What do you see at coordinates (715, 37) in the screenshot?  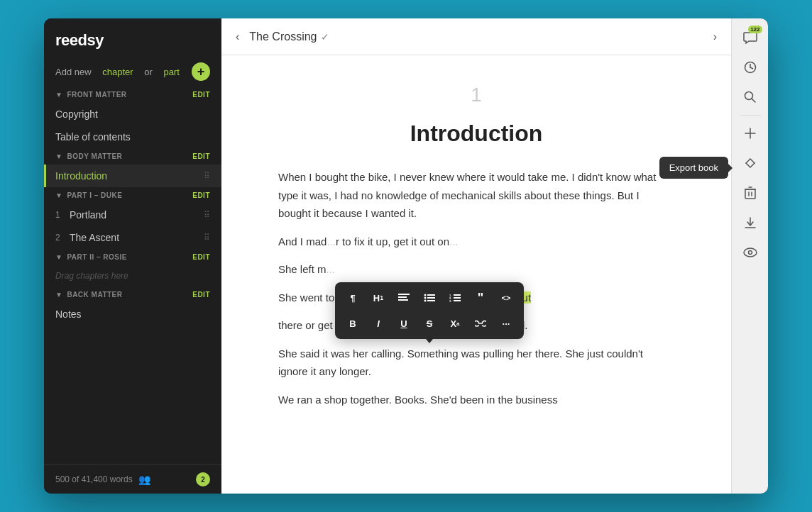 I see `forward-button: ›` at bounding box center [715, 37].